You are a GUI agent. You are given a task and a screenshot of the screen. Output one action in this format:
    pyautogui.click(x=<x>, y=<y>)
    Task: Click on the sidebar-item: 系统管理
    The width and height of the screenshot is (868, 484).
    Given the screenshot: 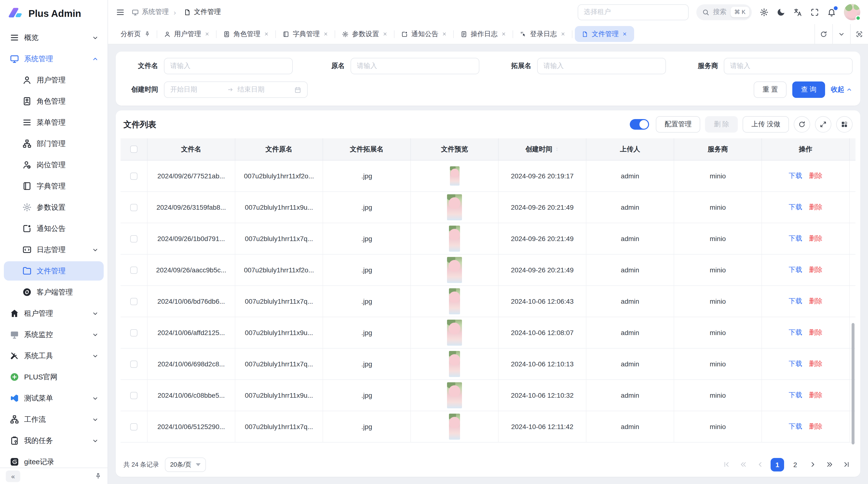 What is the action you would take?
    pyautogui.click(x=54, y=59)
    